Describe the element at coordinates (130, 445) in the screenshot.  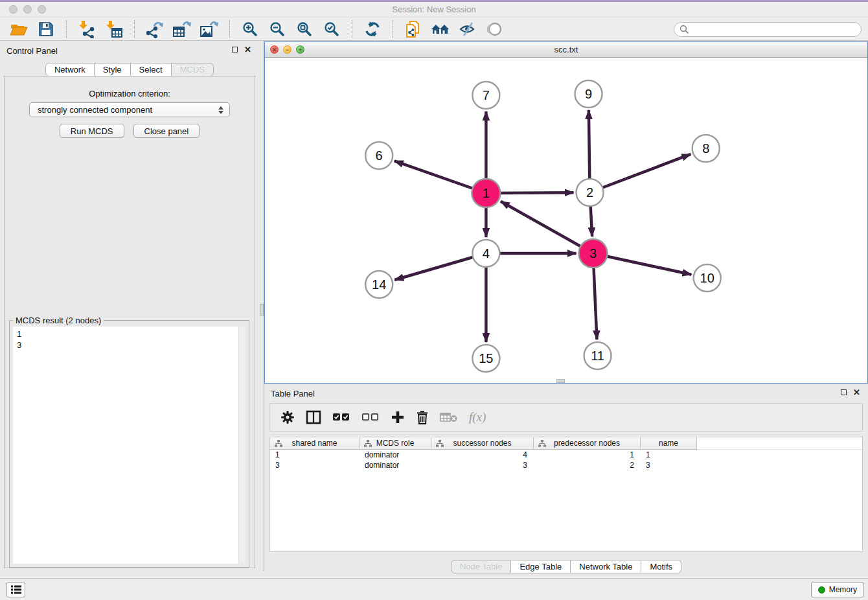
I see `mcds-result-area: 13` at that location.